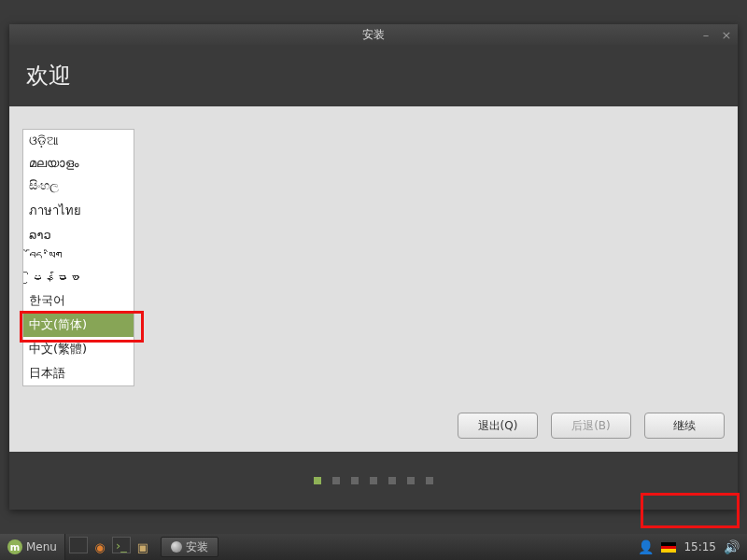 The image size is (747, 560). I want to click on taskbar-item-installer: 安装, so click(190, 547).